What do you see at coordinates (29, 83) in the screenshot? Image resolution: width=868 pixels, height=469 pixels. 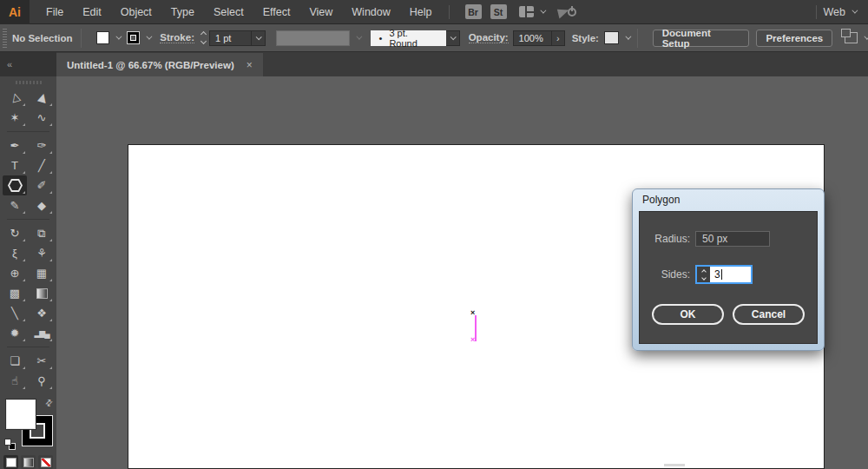 I see `toolbar-grip` at bounding box center [29, 83].